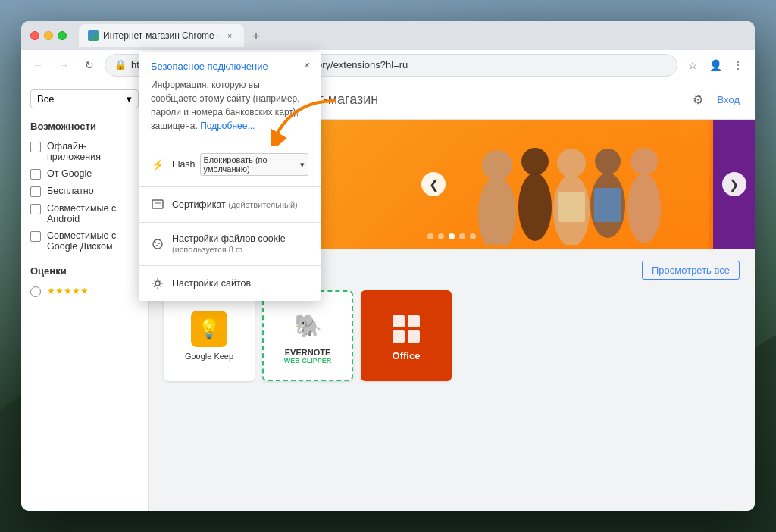 The height and width of the screenshot is (532, 776). I want to click on new-tab-button: +, so click(256, 36).